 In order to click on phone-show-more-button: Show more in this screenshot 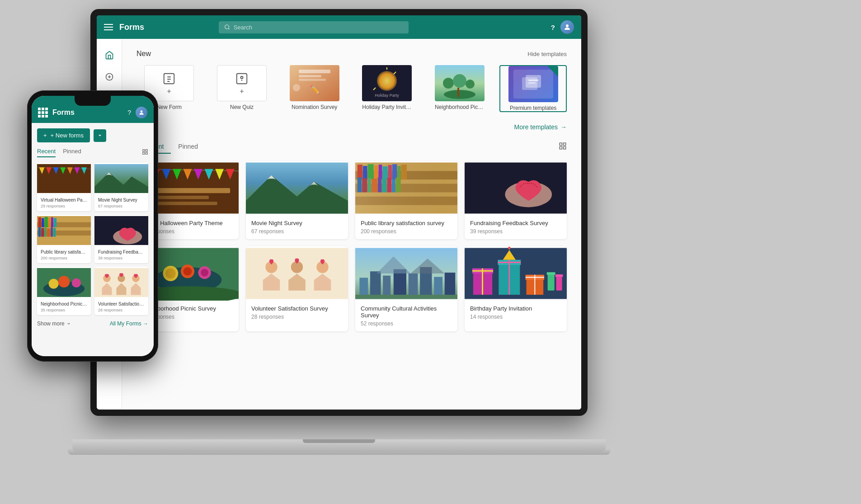, I will do `click(54, 324)`.